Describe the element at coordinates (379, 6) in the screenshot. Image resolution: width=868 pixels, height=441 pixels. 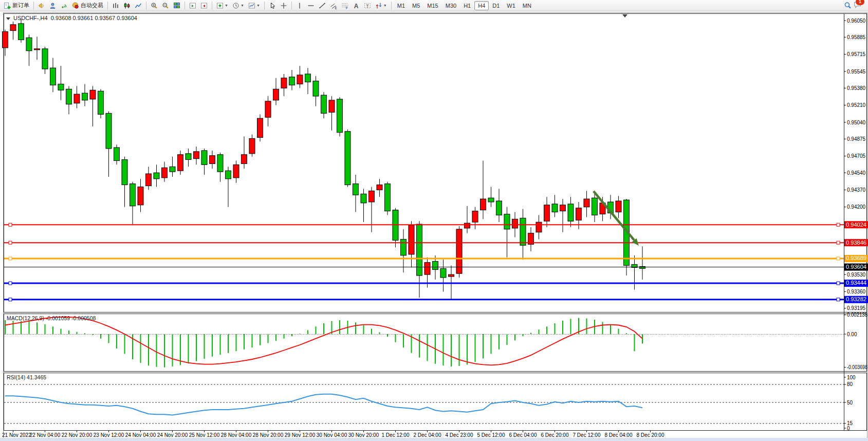
I see `shapes-icon` at that location.